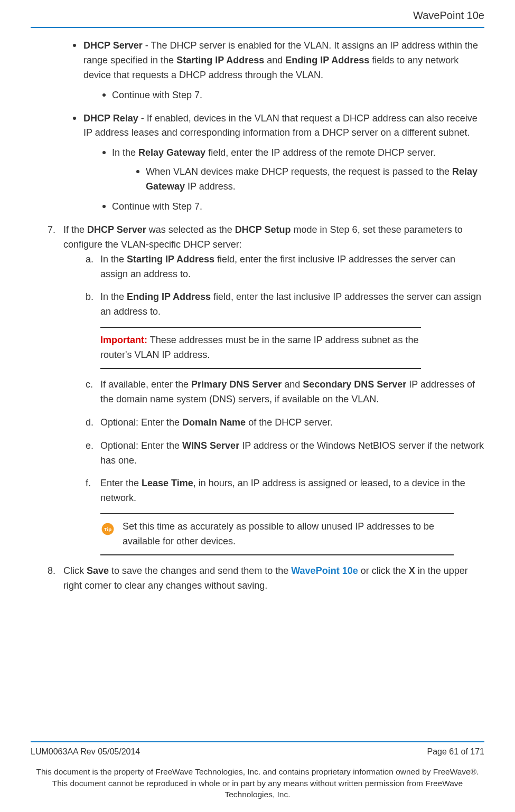 This screenshot has width=515, height=812. I want to click on bullet-continue-step7-b: Continue with Step 7., so click(294, 207).